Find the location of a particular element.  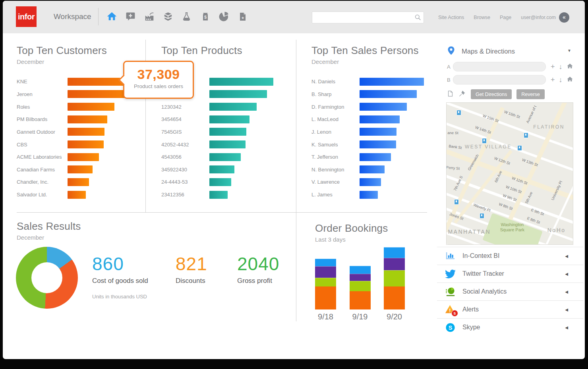

segment-green is located at coordinates (360, 286).